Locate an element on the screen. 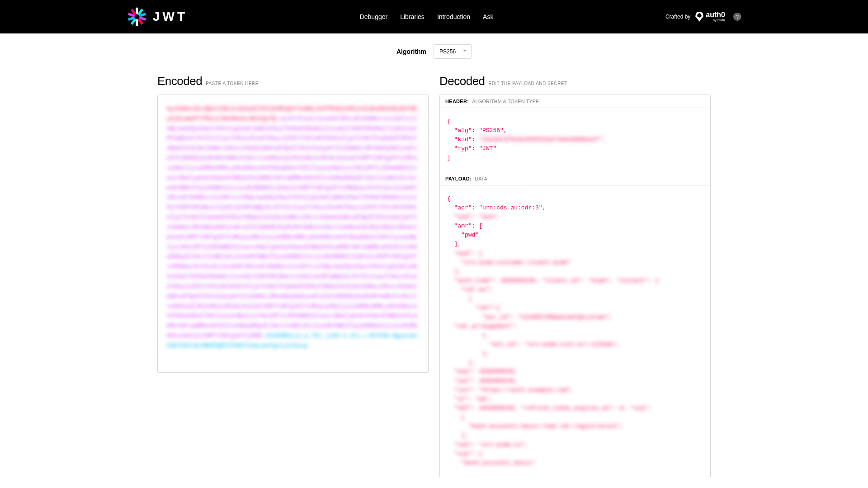  app-header: JWT Debugger Libraries Introduction Ask … is located at coordinates (434, 17).